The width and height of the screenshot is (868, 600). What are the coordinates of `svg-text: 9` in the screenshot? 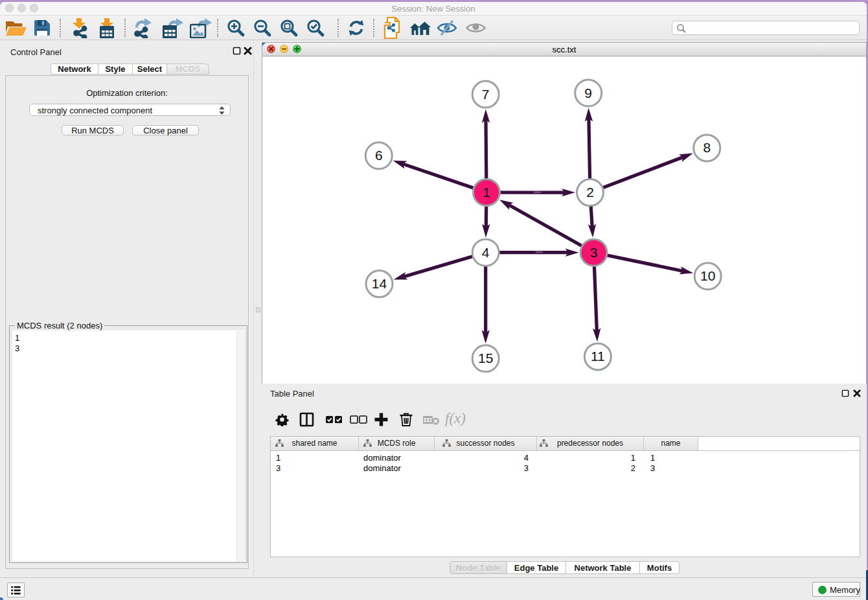 It's located at (588, 93).